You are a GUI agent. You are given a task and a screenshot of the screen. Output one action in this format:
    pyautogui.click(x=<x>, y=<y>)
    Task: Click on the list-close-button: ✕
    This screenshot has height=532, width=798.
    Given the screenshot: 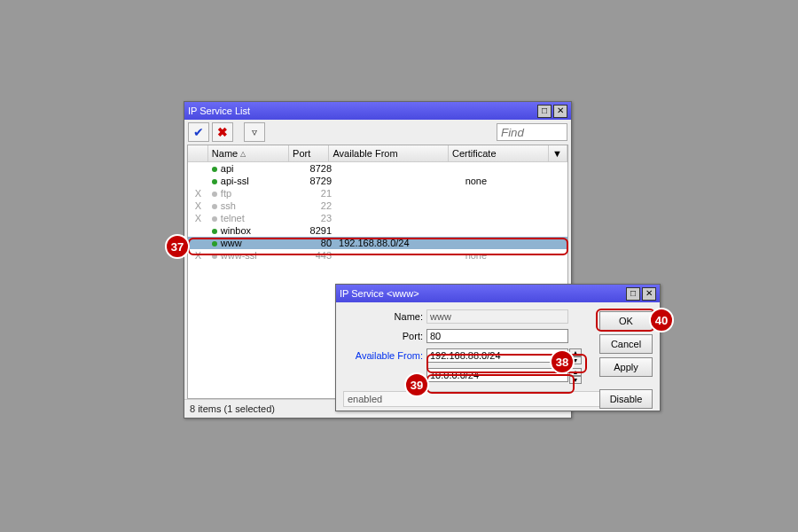 What is the action you would take?
    pyautogui.click(x=560, y=112)
    